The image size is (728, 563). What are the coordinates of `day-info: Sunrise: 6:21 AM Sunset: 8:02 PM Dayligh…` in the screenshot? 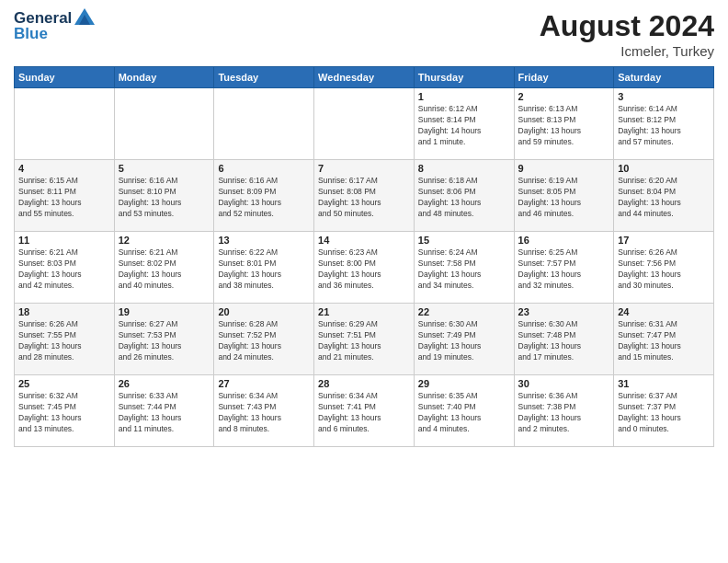 It's located at (165, 270).